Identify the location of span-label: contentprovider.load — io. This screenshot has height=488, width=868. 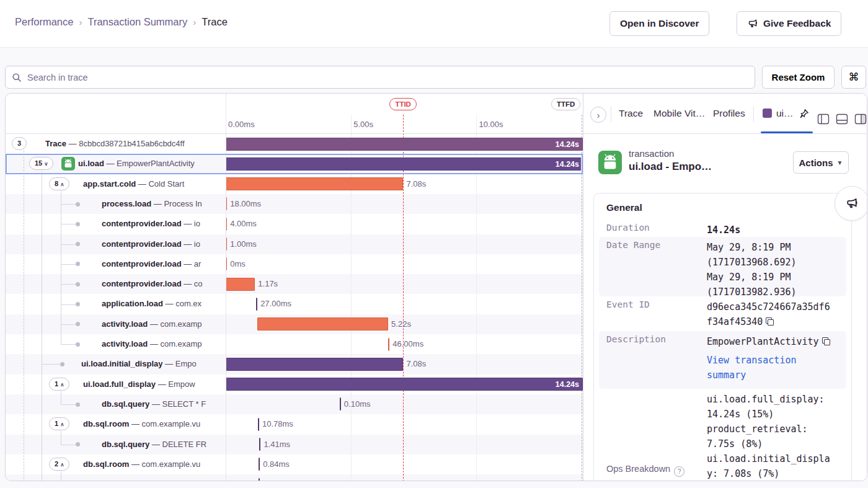
(151, 223).